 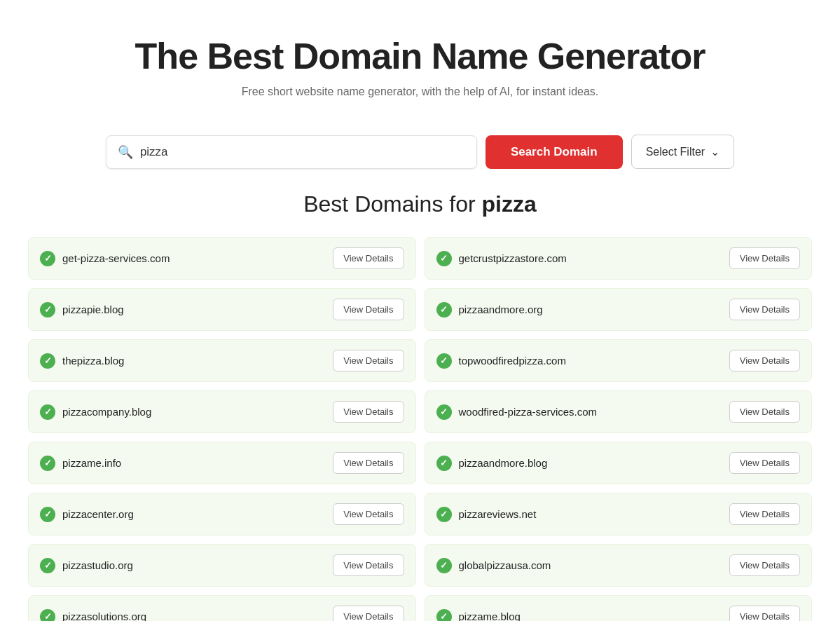 I want to click on domain-name: pizzacenter.org, so click(x=98, y=514).